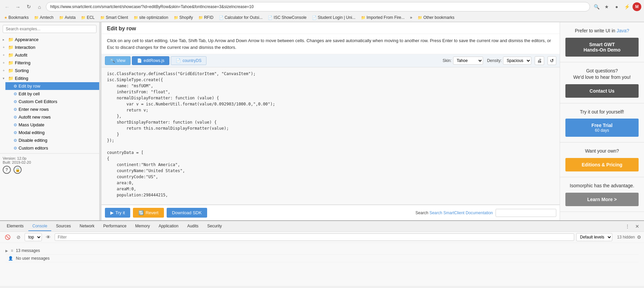  What do you see at coordinates (169, 226) in the screenshot?
I see `devtools-tab-application: Application` at bounding box center [169, 226].